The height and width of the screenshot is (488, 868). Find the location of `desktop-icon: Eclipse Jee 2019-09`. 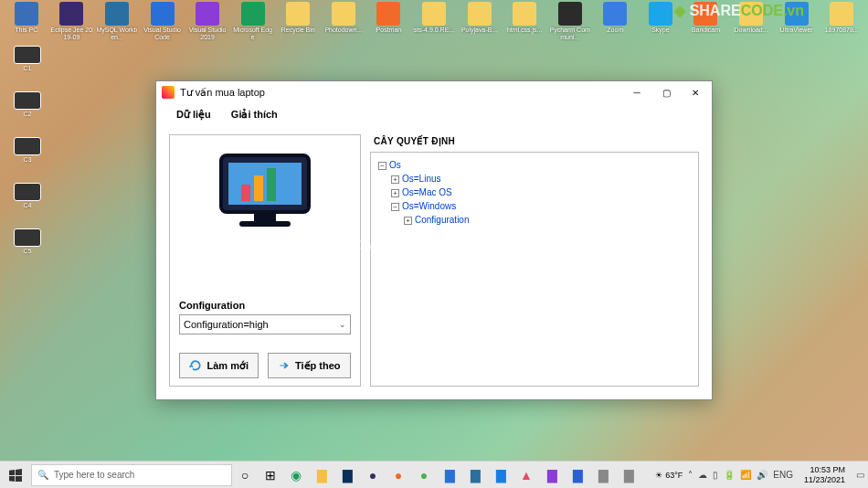

desktop-icon: Eclipse Jee 2019-09 is located at coordinates (72, 23).